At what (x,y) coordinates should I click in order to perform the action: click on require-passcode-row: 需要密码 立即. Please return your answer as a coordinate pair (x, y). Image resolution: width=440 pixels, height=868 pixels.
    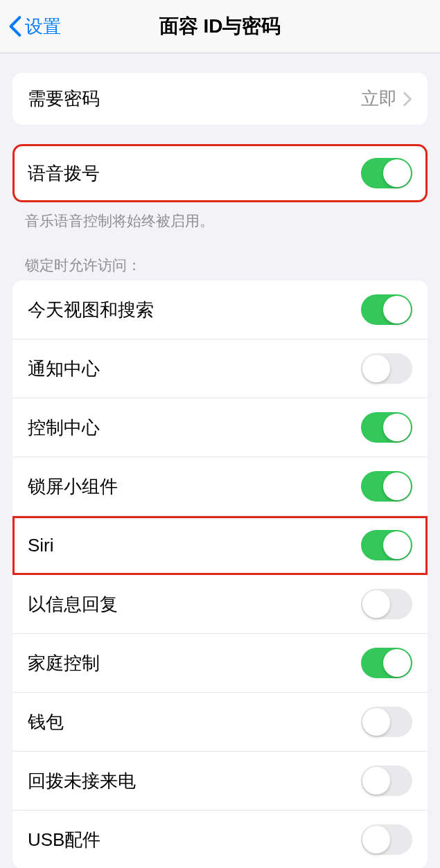
    Looking at the image, I should click on (220, 98).